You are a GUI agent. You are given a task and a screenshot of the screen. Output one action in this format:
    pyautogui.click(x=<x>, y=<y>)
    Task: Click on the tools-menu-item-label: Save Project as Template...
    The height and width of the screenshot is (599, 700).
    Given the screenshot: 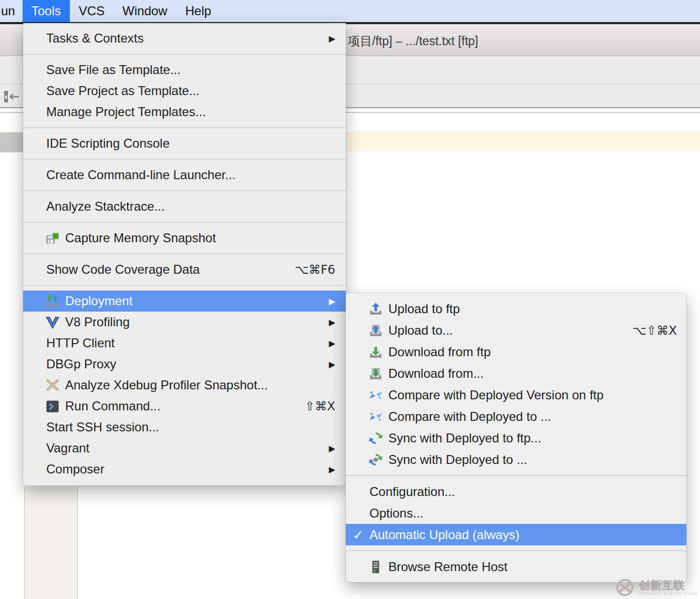 What is the action you would take?
    pyautogui.click(x=123, y=91)
    